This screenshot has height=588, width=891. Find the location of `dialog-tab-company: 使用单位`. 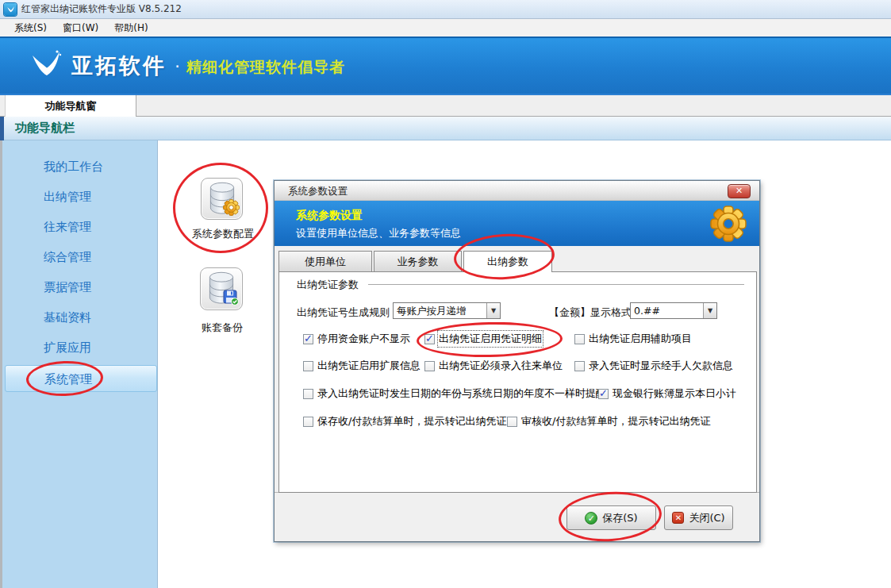

dialog-tab-company: 使用单位 is located at coordinates (325, 261).